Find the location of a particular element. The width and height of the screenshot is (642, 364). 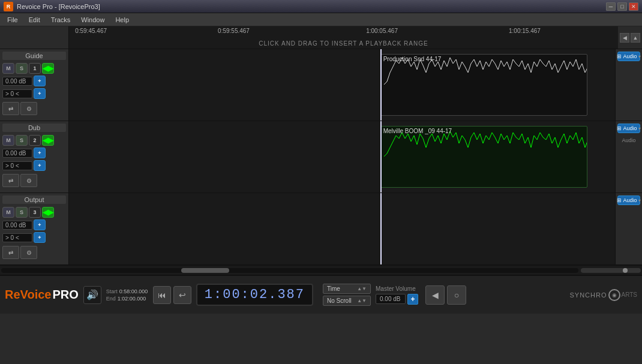

dub-mute-button: M is located at coordinates (8, 140).